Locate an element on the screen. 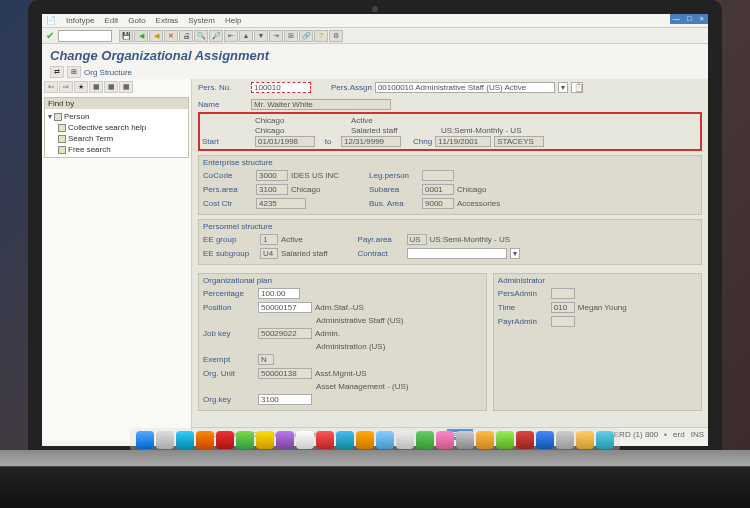 The width and height of the screenshot is (750, 508). help-icon: ? is located at coordinates (321, 36).